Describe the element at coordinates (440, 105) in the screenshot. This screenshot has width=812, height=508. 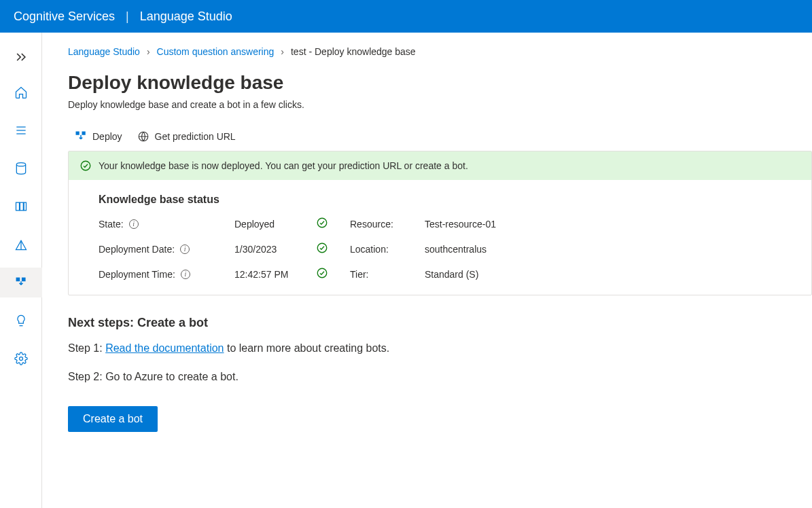
I see `page-subtitle: Deploy knowledge base and create a bot i…` at that location.